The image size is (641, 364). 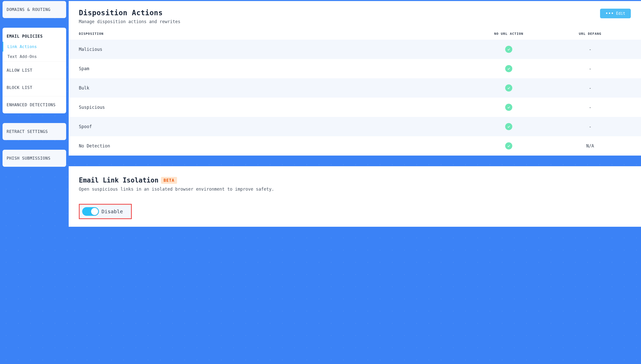 What do you see at coordinates (355, 189) in the screenshot?
I see `panel2-subtitle: Open suspicious links in an isolated bro…` at bounding box center [355, 189].